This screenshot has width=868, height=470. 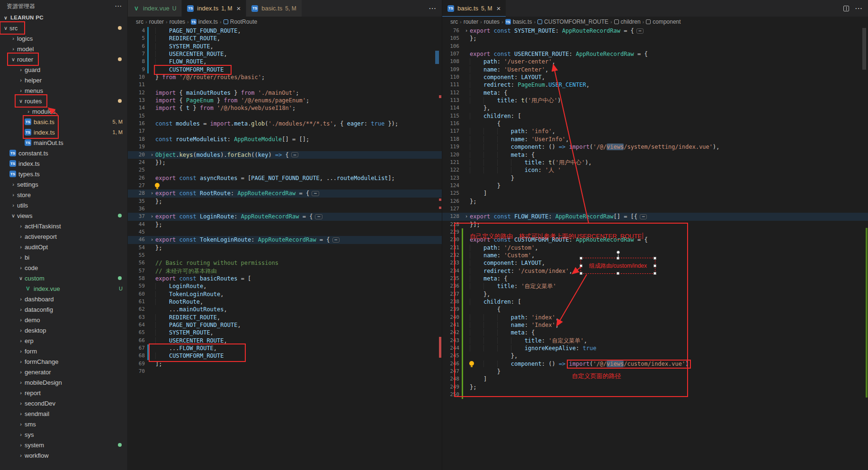 What do you see at coordinates (285, 240) in the screenshot?
I see `code-line-46: 46›export const TokenLoginRoute: AppRout…` at bounding box center [285, 240].